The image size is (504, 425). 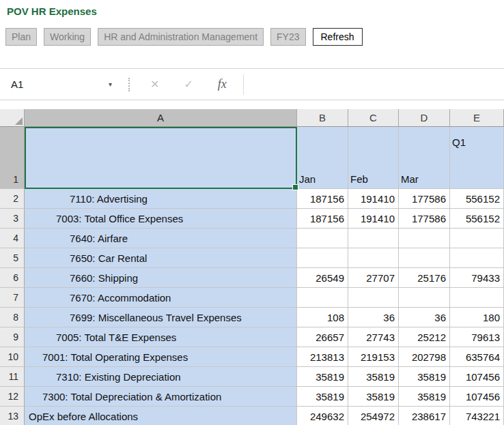 I want to click on fill-handle, so click(x=295, y=187).